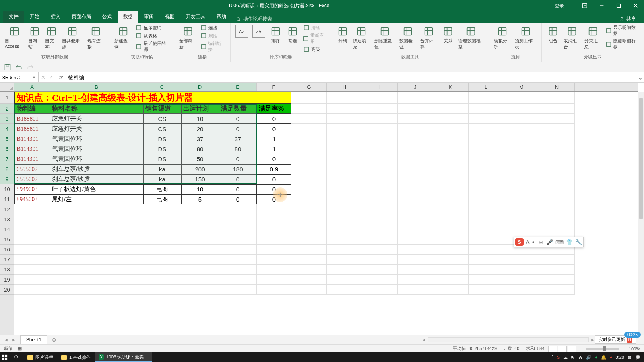  I want to click on save-button, so click(8, 67).